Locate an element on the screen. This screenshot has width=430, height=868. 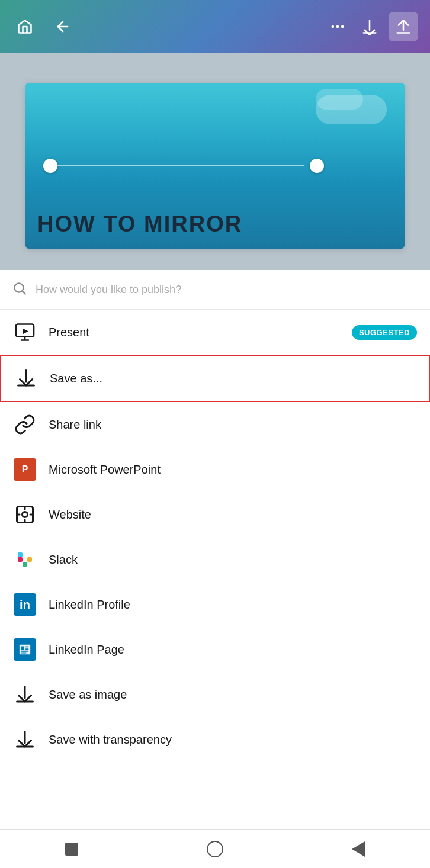
search-bar: How would you like to publish? is located at coordinates (215, 290).